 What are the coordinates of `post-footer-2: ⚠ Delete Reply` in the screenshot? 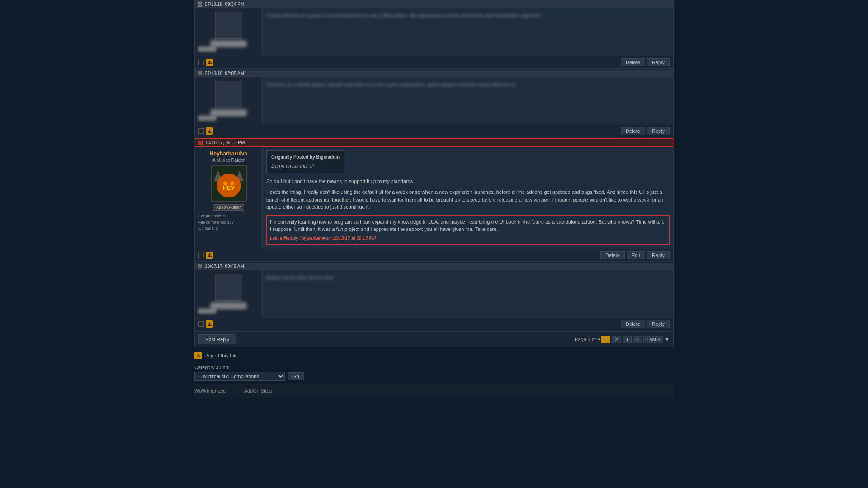 It's located at (434, 131).